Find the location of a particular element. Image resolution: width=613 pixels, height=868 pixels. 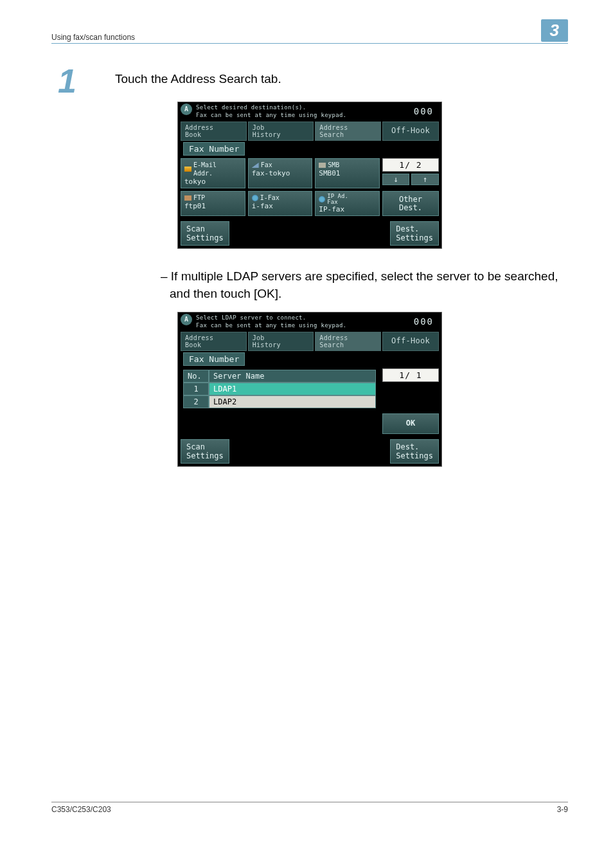

fax-number-band-2: Fax Number is located at coordinates (310, 359).